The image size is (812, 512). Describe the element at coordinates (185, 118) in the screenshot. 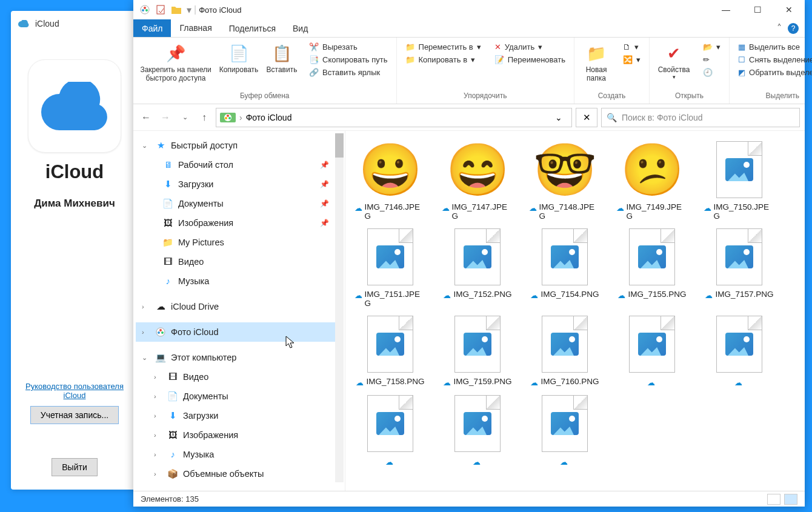

I see `nav-recent-dropdown: ⌄` at that location.